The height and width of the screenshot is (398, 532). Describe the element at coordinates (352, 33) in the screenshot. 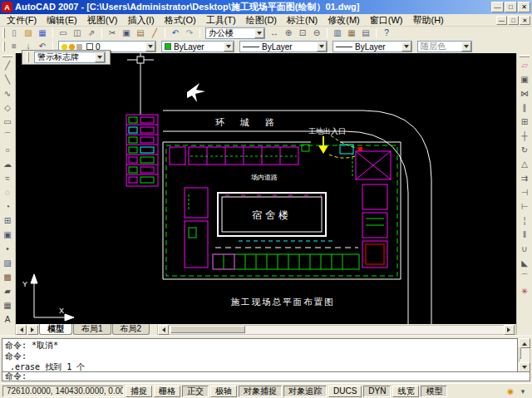

I see `designcenter-button: ▦` at that location.